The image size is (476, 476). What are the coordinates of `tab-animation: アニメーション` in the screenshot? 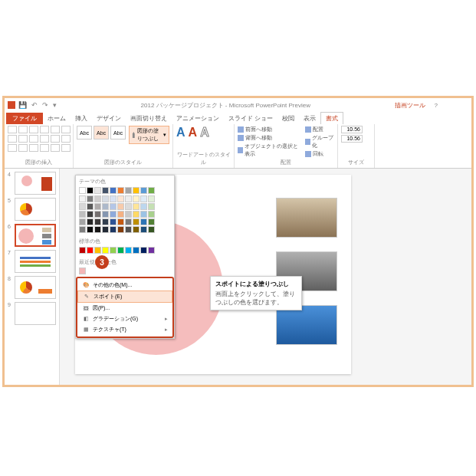 It's located at (198, 118).